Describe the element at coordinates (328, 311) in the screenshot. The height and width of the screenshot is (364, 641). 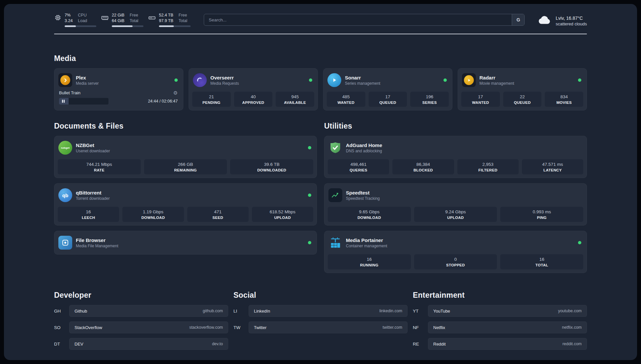
I see `bookmark-link-linkedin: LinkedIn linkedin.com` at that location.